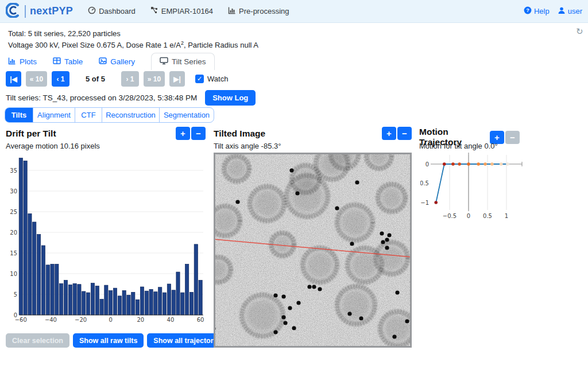  What do you see at coordinates (103, 62) in the screenshot?
I see `gallery-icon` at bounding box center [103, 62].